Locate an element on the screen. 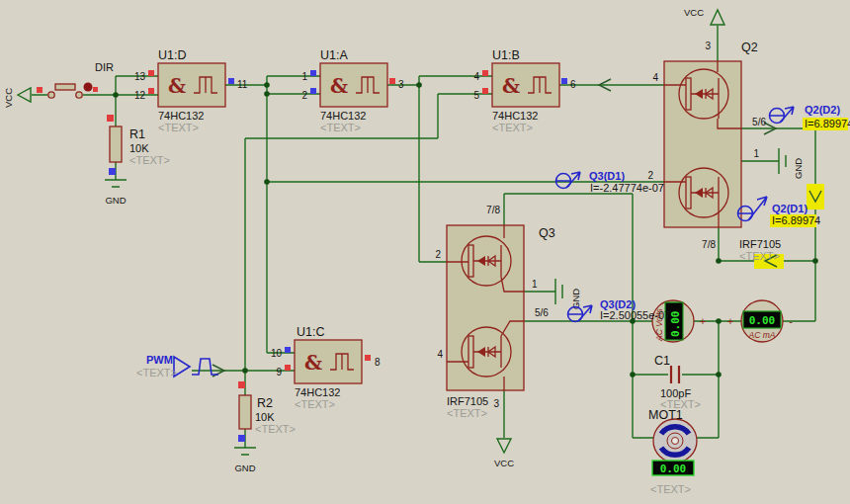 This screenshot has height=504, width=850. u1d-pin11: 11 is located at coordinates (243, 85).